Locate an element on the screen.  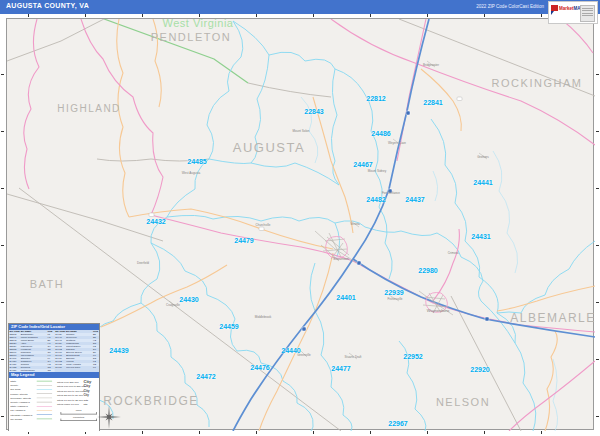
county-name-label: NELSON is located at coordinates (463, 402).